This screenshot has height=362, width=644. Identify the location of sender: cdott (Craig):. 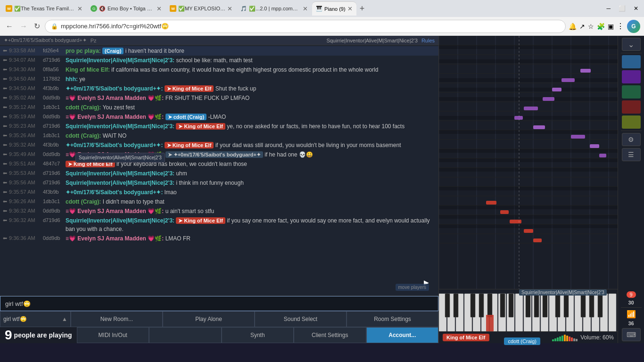
(84, 136).